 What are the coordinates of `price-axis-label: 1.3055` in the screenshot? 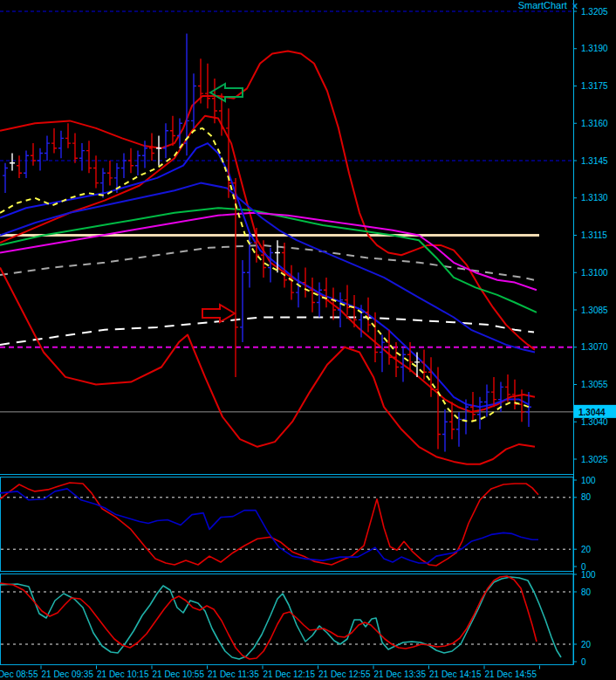 It's located at (595, 384).